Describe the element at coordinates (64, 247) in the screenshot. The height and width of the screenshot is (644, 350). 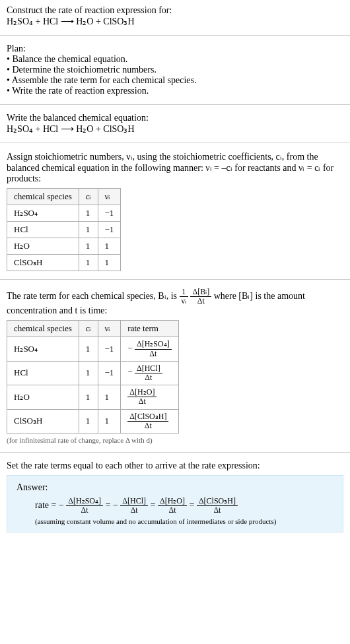
I see `table-row: H₂O 1 1` at that location.